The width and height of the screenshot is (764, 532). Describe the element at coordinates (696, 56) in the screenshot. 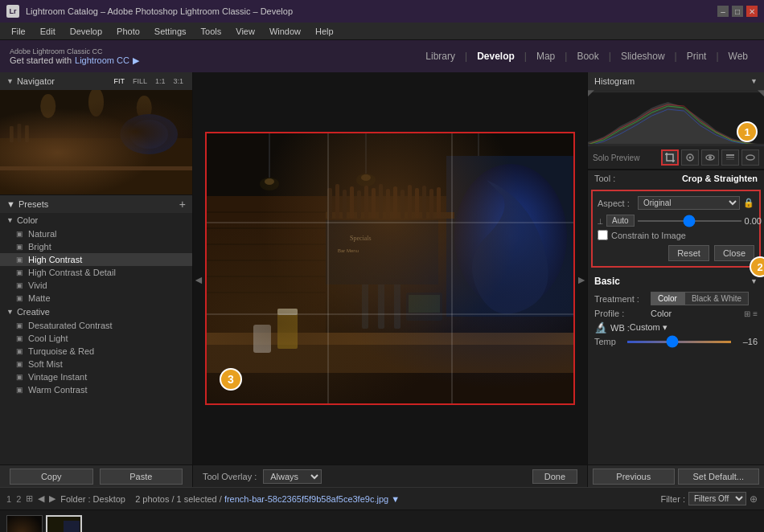

I see `module-print: Print` at that location.